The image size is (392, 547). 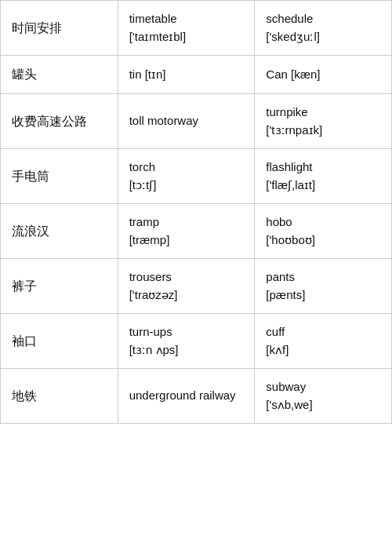 I want to click on american-english-cell: subway['sʌbˌwe], so click(x=323, y=396).